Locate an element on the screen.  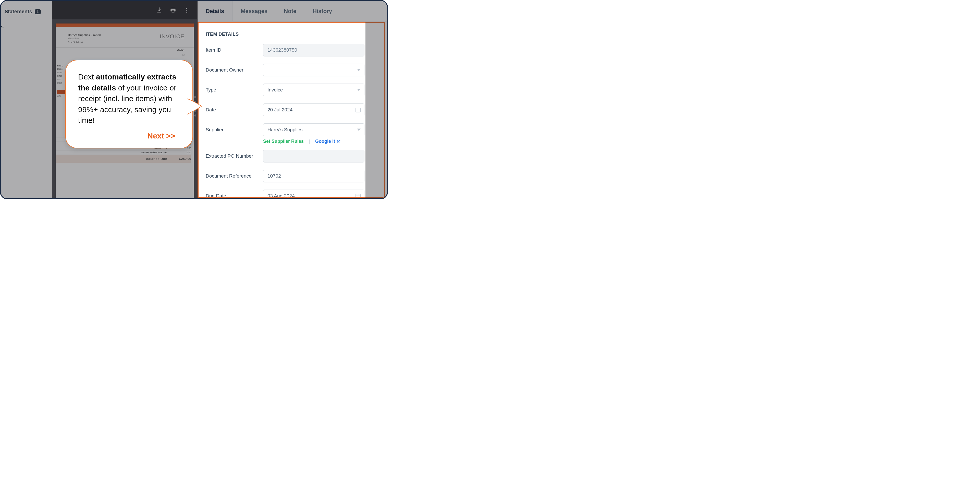
row-supplier: Supplier Harry's Supplies is located at coordinates (285, 130).